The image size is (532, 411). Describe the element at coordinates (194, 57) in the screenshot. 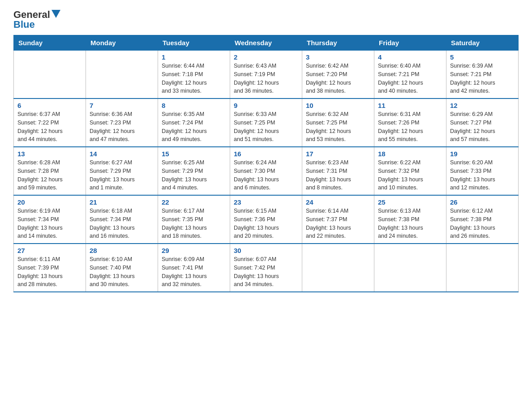

I see `day-number: 1` at that location.